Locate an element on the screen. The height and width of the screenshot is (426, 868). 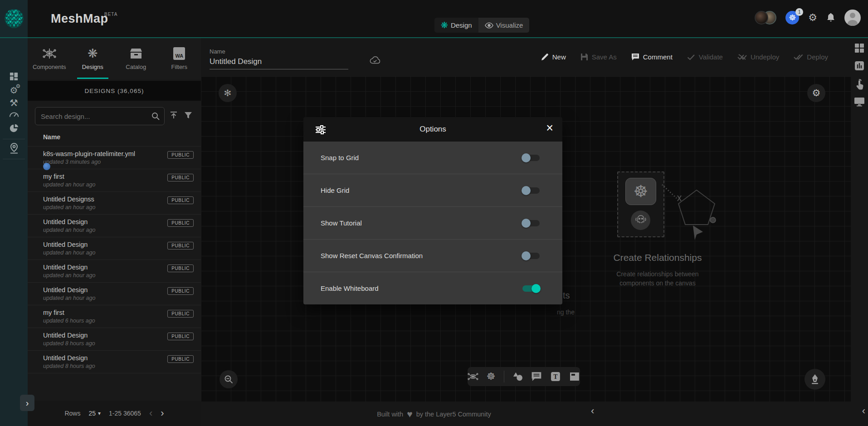
display-monitor-icon is located at coordinates (859, 102).